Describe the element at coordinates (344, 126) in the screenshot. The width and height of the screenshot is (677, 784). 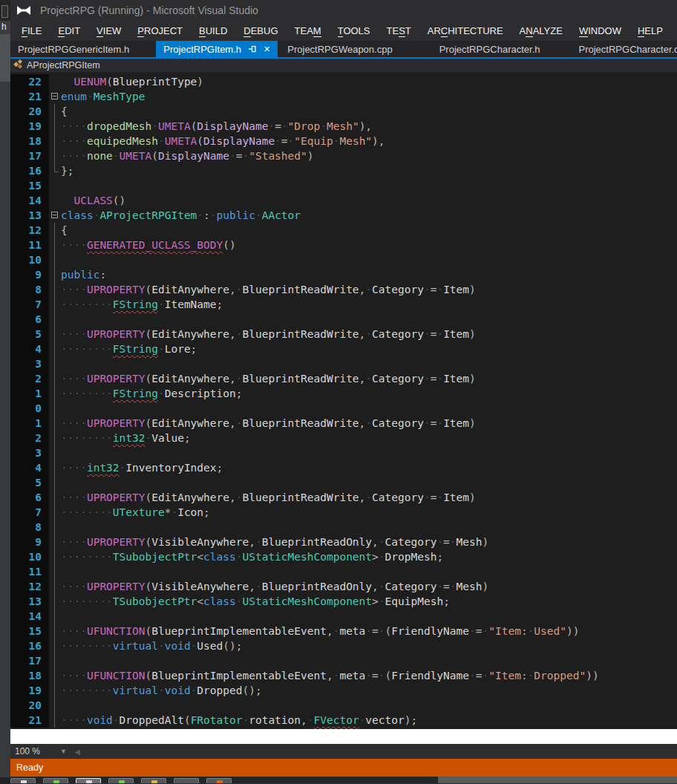
I see `code-line: 19····dropedMesh·UMETA(DisplayName·=·"Dr…` at that location.